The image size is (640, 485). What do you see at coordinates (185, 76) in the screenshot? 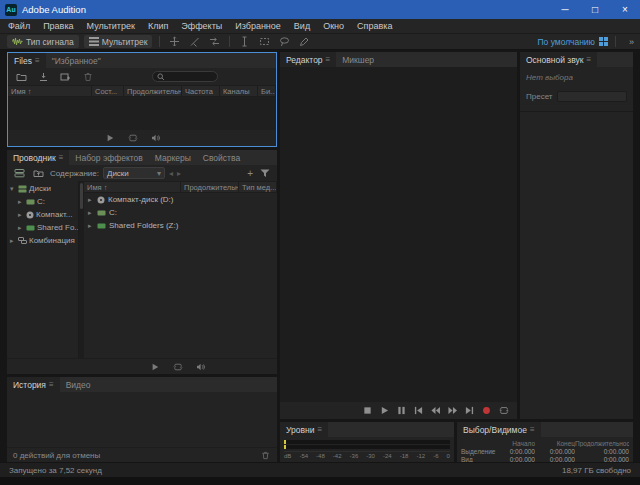
I see `search-input` at bounding box center [185, 76].